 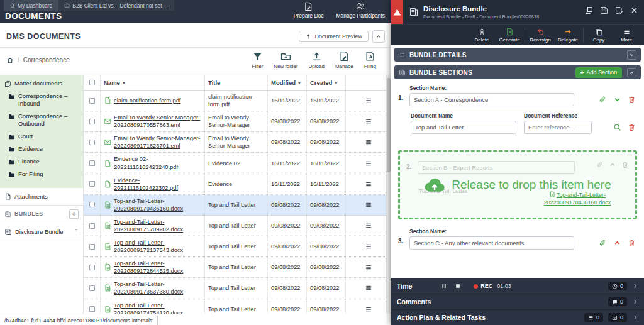 I want to click on filing-button: Filing, so click(x=370, y=60).